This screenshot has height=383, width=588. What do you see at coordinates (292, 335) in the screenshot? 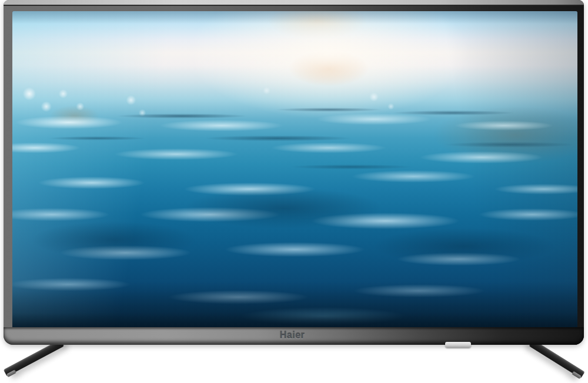
I see `brand-logo: Haier` at bounding box center [292, 335].